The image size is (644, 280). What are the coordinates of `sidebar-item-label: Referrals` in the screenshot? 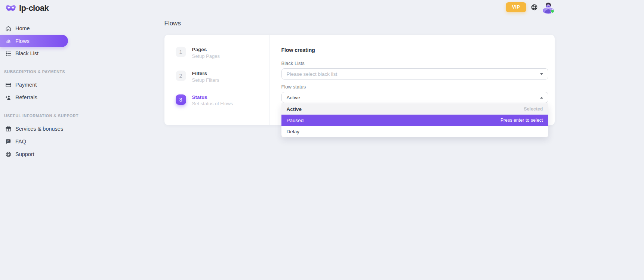 It's located at (26, 97).